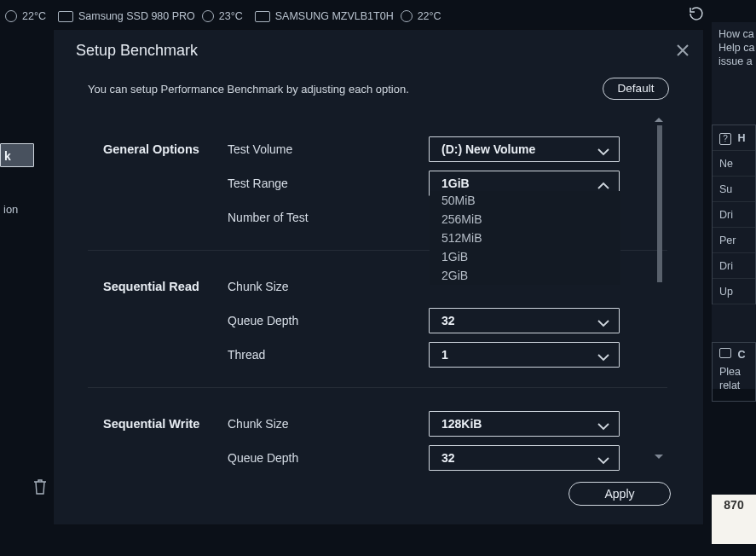  Describe the element at coordinates (525, 257) in the screenshot. I see `dropdown-option: 1GiB` at that location.